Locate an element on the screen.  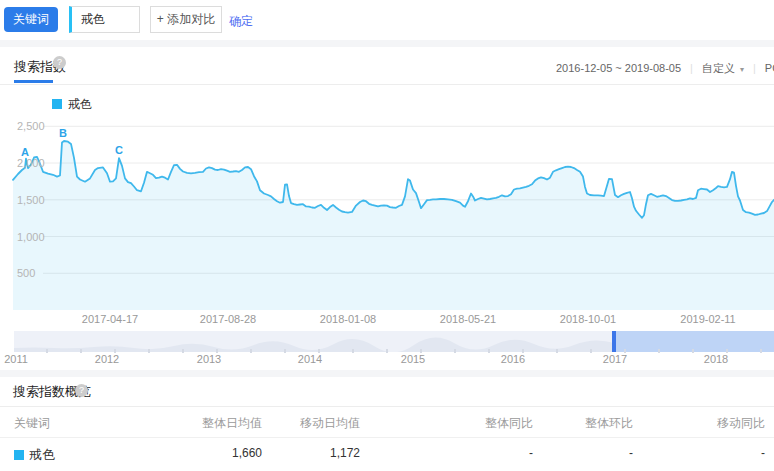
keyword-input is located at coordinates (106, 20).